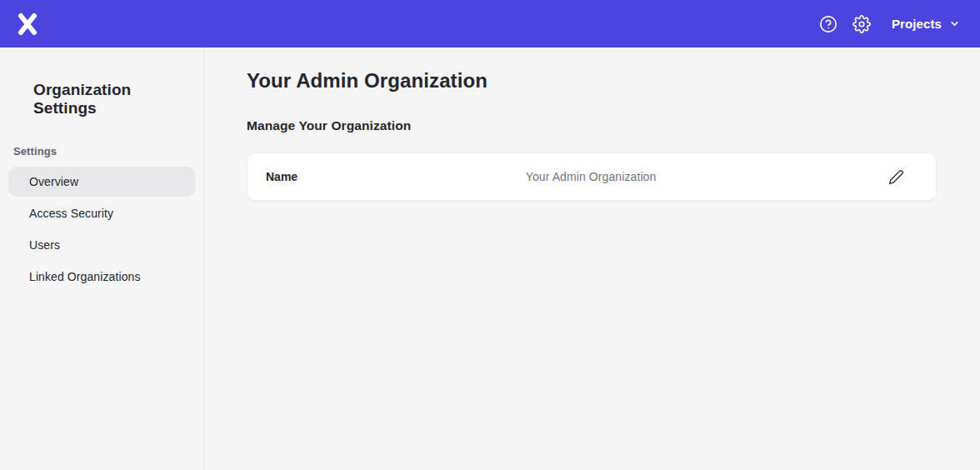  I want to click on sidebar-title: Organization Settings, so click(102, 82).